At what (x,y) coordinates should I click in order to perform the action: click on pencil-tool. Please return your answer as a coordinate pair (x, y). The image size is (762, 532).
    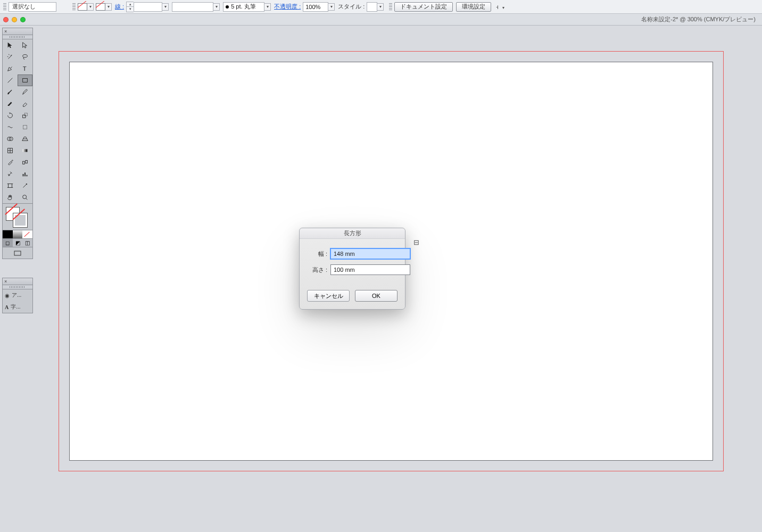
    Looking at the image, I should click on (25, 92).